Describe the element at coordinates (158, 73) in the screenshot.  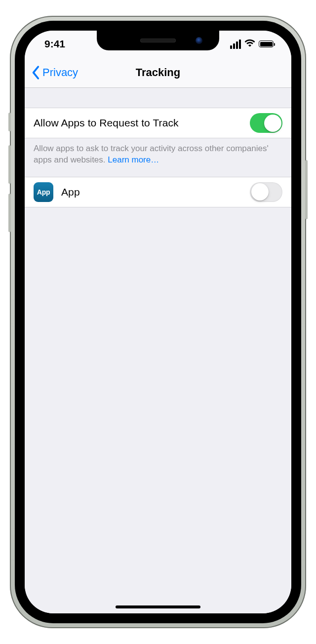
I see `nav-bar: Privacy Tracking` at that location.